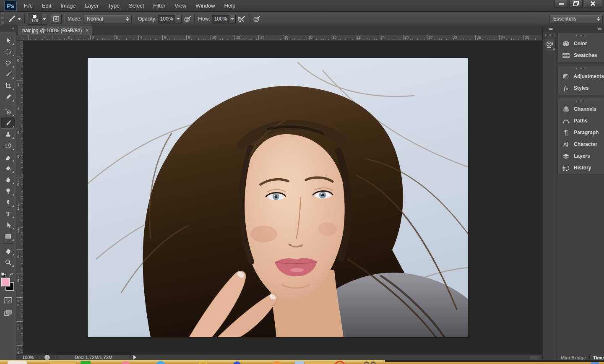 The height and width of the screenshot is (364, 604). I want to click on tab-close-icon, so click(87, 31).